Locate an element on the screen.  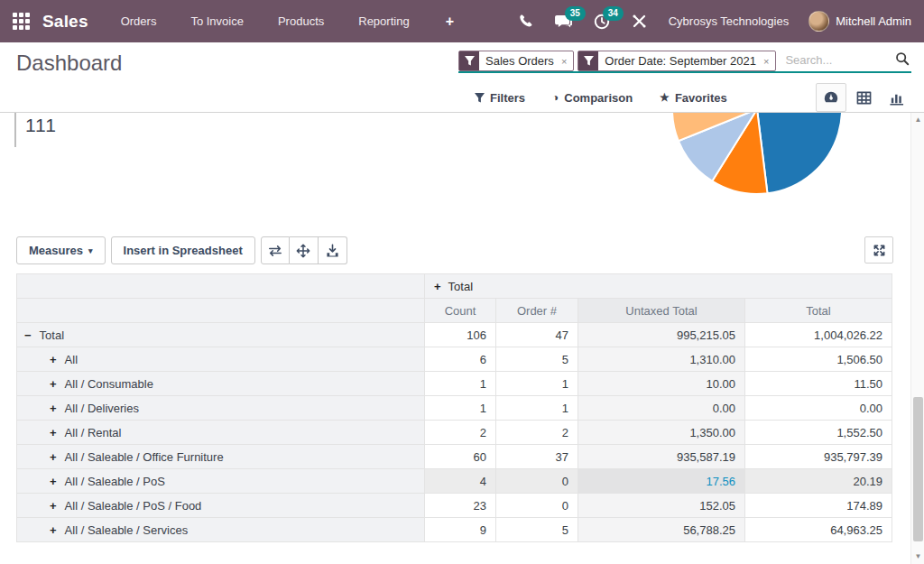
filters-button: Filters is located at coordinates (500, 97).